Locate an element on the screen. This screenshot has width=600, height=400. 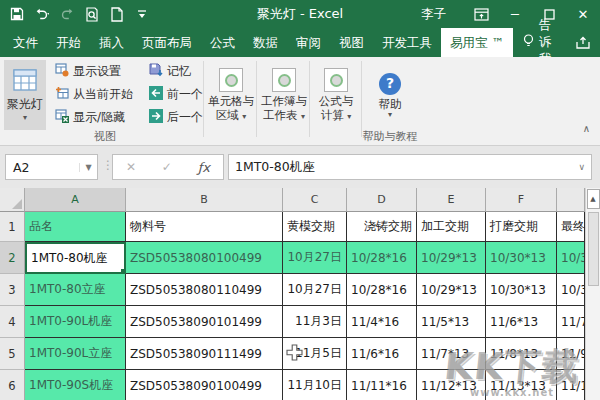
formula-input: 1MT0-80机座 ∨ is located at coordinates (410, 167).